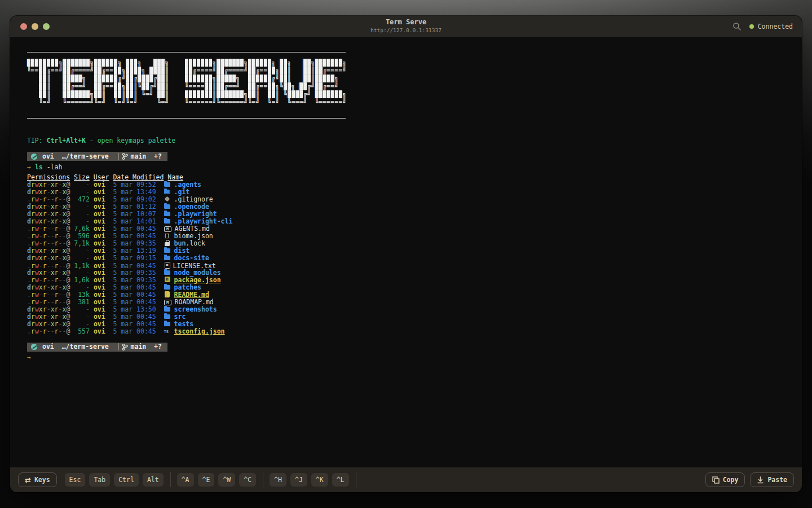 The image size is (812, 508). What do you see at coordinates (86, 347) in the screenshot?
I see `prompt-path: …/term-serve` at bounding box center [86, 347].